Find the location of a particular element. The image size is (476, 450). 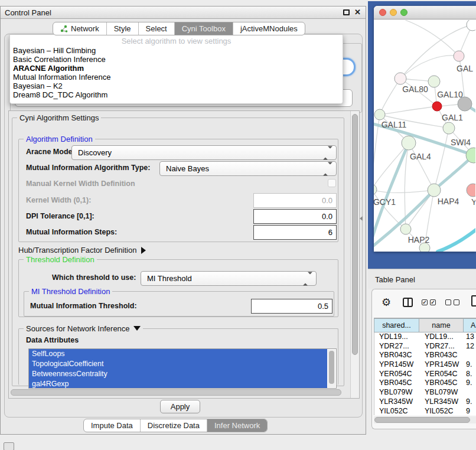

cell-value: 8. is located at coordinates (470, 374).